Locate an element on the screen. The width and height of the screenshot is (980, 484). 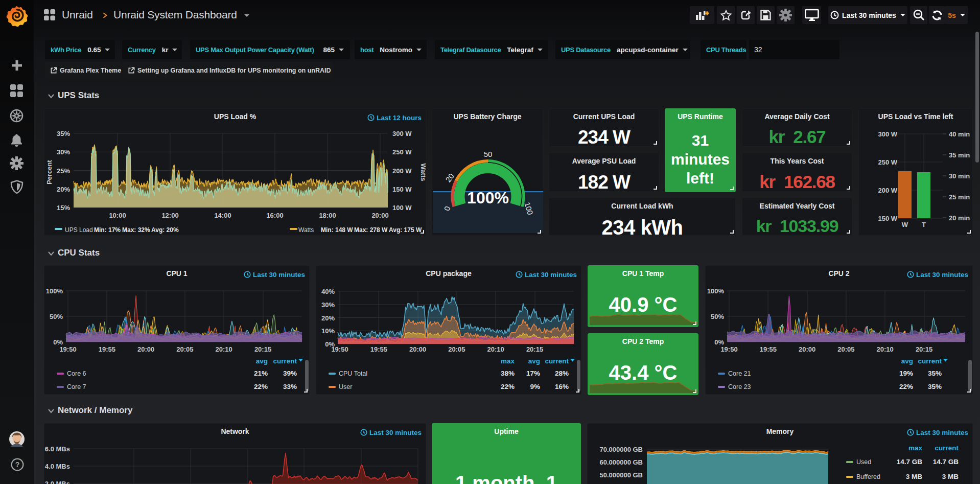
svg-text: 16% is located at coordinates (562, 386).